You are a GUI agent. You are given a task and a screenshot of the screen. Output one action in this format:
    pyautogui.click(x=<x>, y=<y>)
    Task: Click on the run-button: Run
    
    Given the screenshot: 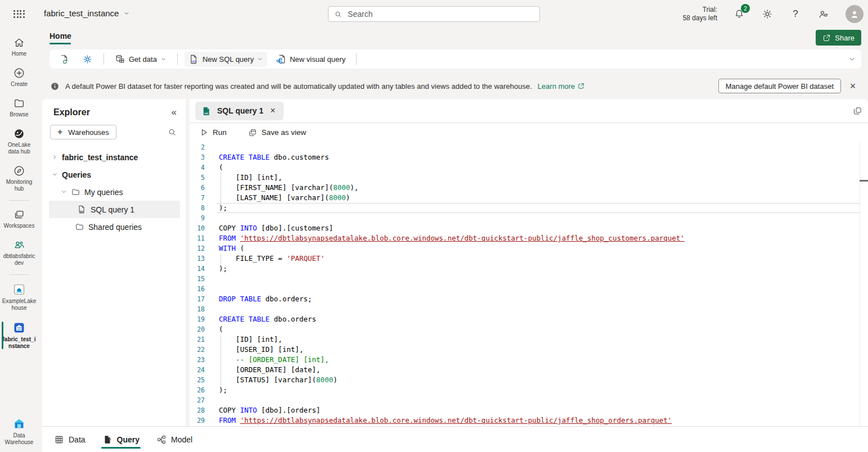 What is the action you would take?
    pyautogui.click(x=213, y=133)
    